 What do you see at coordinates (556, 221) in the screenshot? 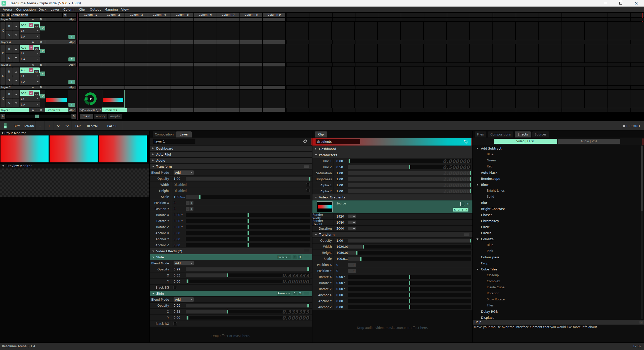
I see `effect-item-chromakey: ChromaKey` at bounding box center [556, 221].